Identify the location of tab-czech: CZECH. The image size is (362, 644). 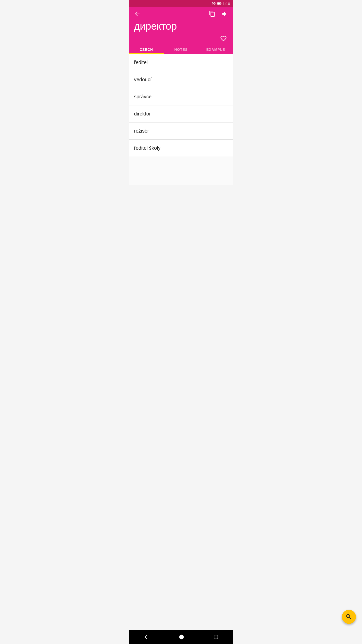
(146, 49).